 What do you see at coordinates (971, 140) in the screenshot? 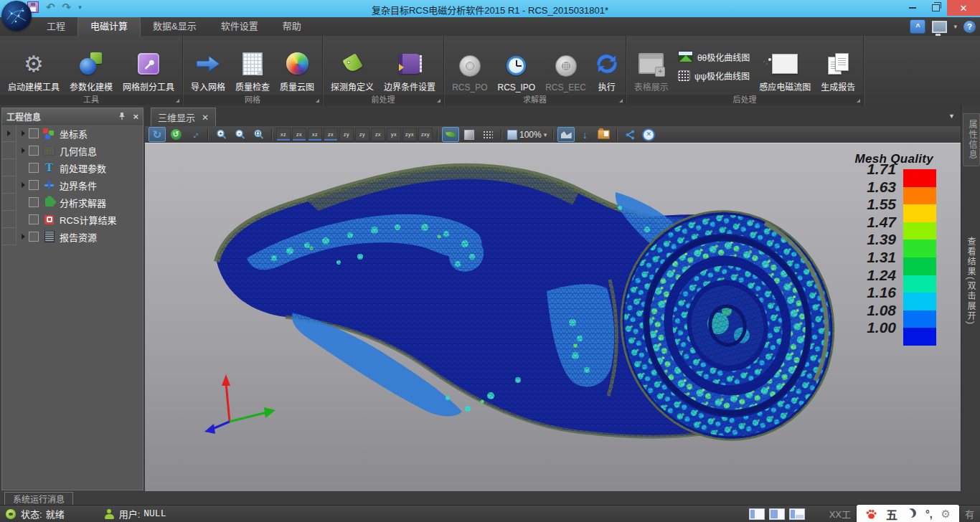
I see `sidebar-tab-properties: 属性信息` at bounding box center [971, 140].